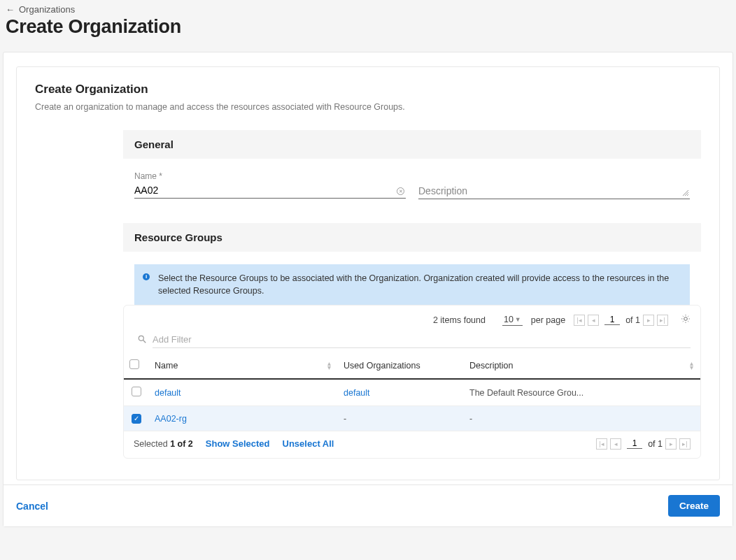  What do you see at coordinates (694, 506) in the screenshot?
I see `create-button: Create` at bounding box center [694, 506].